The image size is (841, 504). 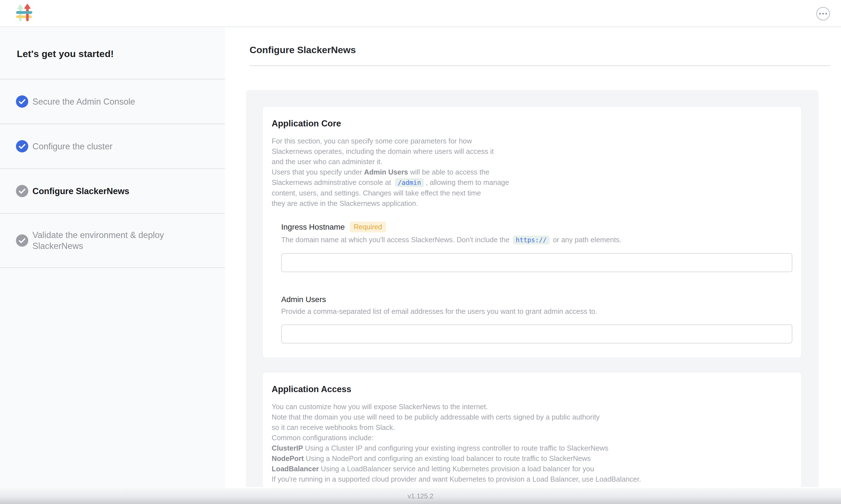 What do you see at coordinates (823, 14) in the screenshot?
I see `ellipsis-icon` at bounding box center [823, 14].